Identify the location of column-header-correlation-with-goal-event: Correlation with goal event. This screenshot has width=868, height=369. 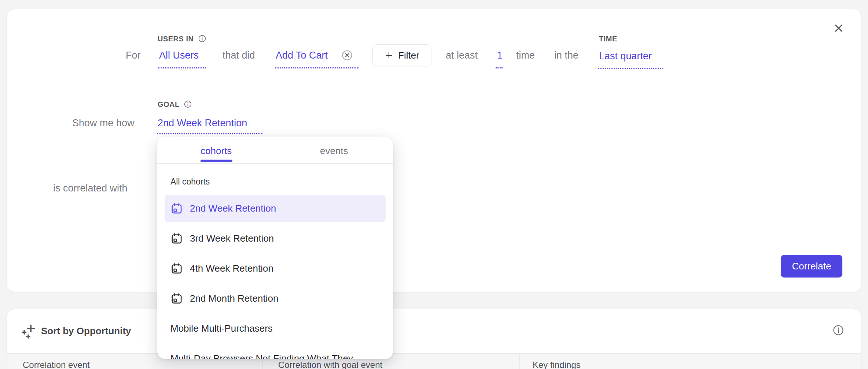
(330, 365).